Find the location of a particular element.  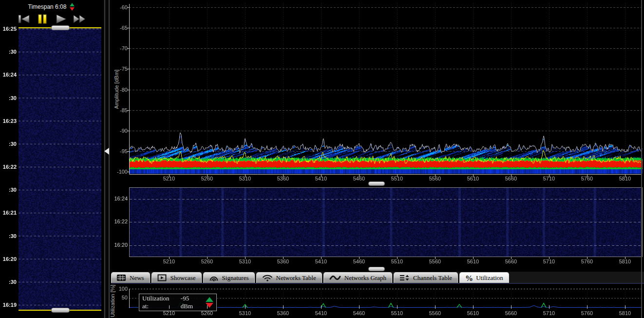

table-grid-icon is located at coordinates (122, 278).